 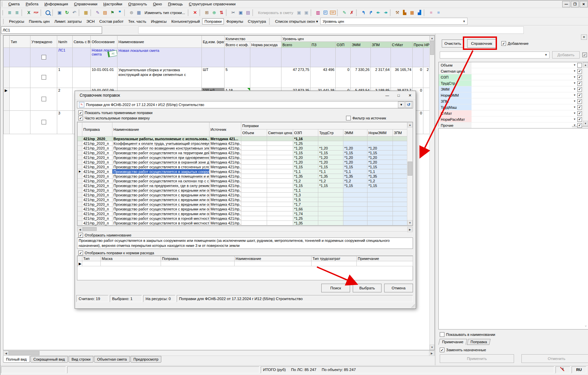 What do you see at coordinates (418, 78) in the screenshot?
I see `value-cell: 0` at bounding box center [418, 78].